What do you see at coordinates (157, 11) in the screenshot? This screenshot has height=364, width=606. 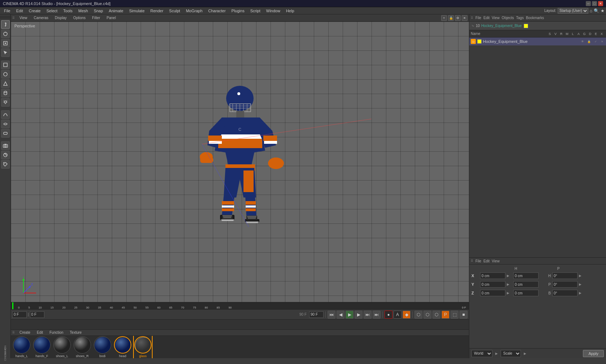 I see `menu-render: Render` at bounding box center [157, 11].